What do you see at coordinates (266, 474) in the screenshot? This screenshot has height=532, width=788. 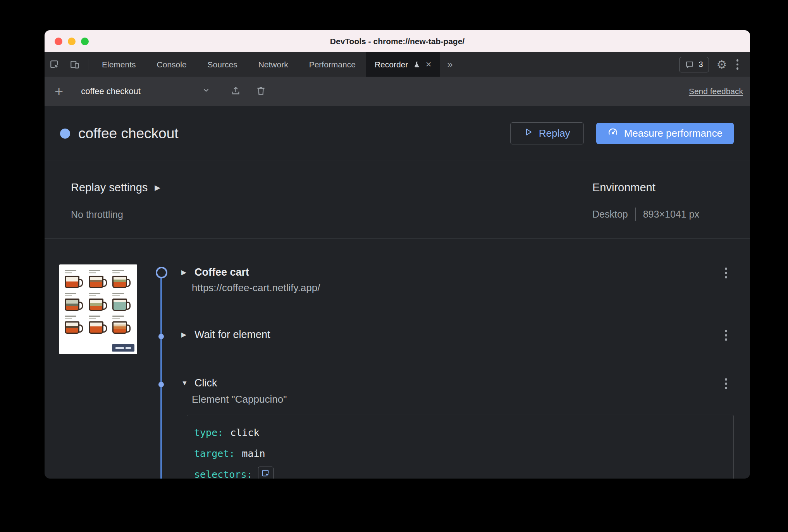 I see `select-element-icon` at bounding box center [266, 474].